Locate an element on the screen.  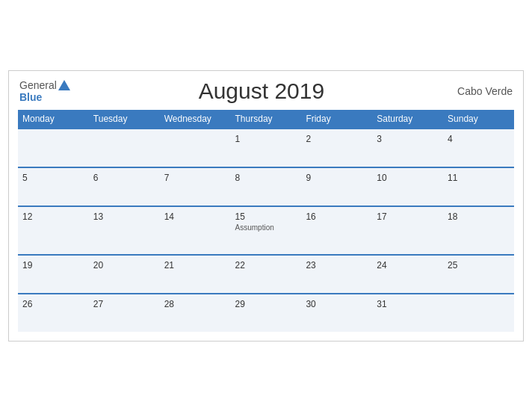
logo: General Blue is located at coordinates (45, 91).